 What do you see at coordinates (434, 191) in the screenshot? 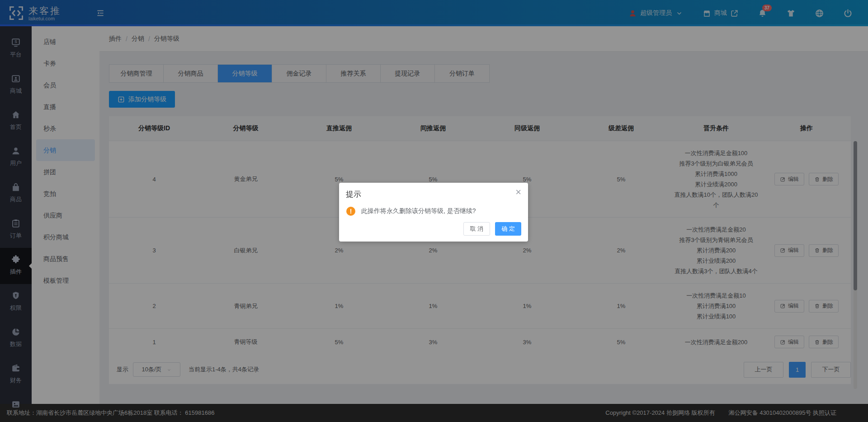
I see `dialog-title: 提示` at bounding box center [434, 191].